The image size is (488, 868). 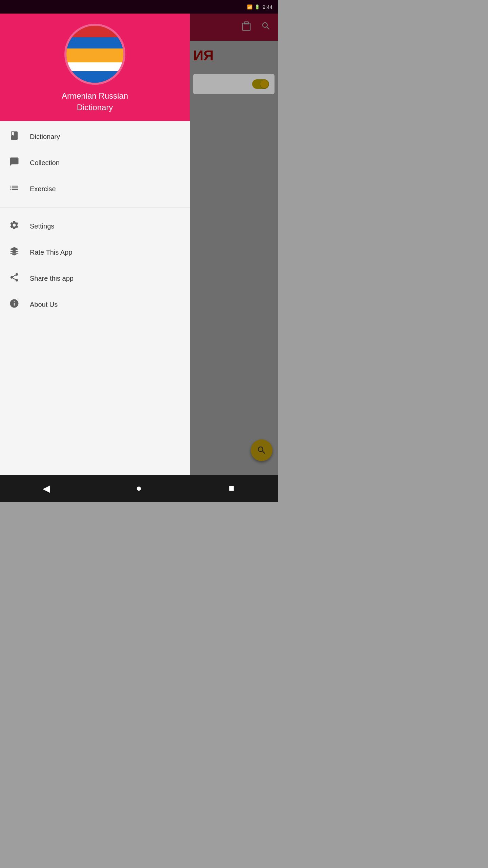 What do you see at coordinates (95, 189) in the screenshot?
I see `menu-item-exercise: Exercise` at bounding box center [95, 189].